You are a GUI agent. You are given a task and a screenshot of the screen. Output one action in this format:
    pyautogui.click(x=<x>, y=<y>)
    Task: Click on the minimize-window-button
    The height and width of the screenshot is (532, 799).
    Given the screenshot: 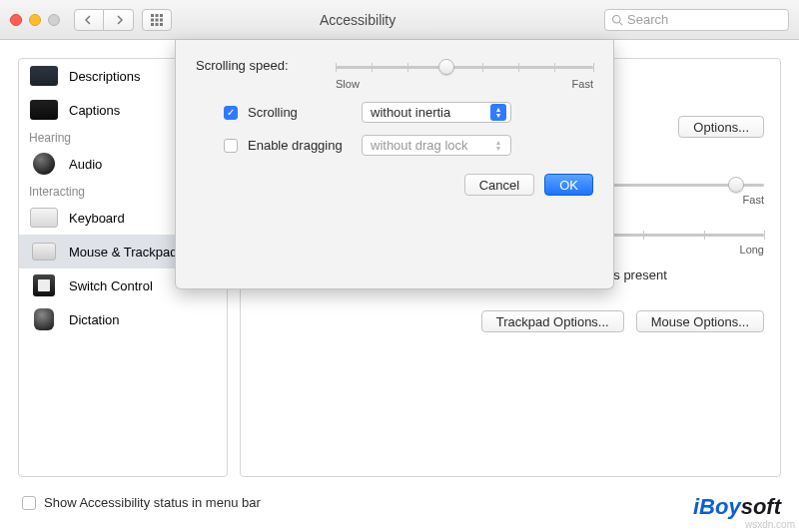 What is the action you would take?
    pyautogui.click(x=35, y=20)
    